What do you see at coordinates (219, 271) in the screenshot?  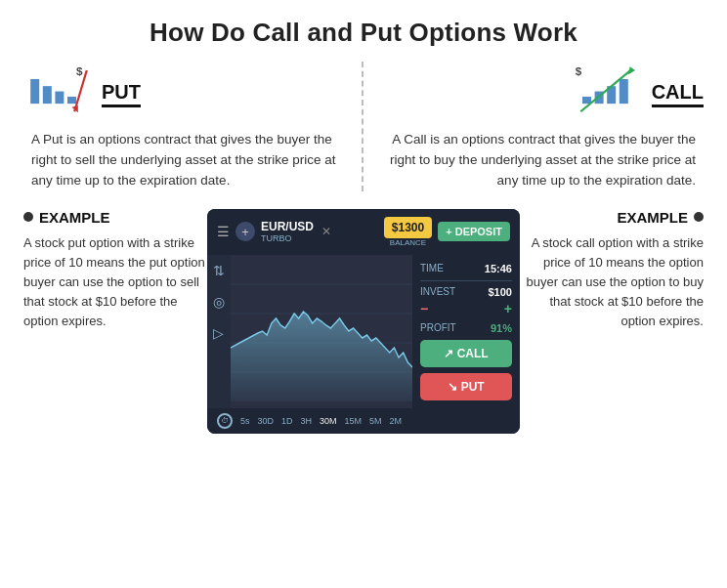 I see `arrows-icon: ⇅` at bounding box center [219, 271].